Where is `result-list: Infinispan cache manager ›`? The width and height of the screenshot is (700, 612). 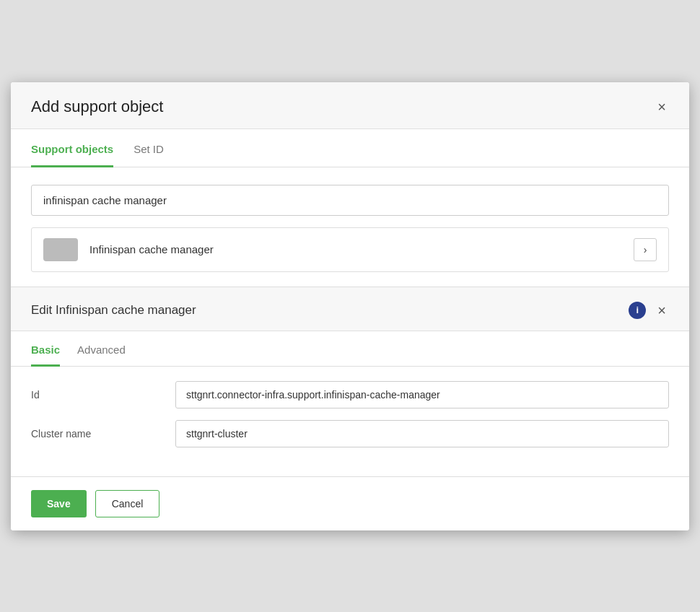 result-list: Infinispan cache manager › is located at coordinates (350, 254).